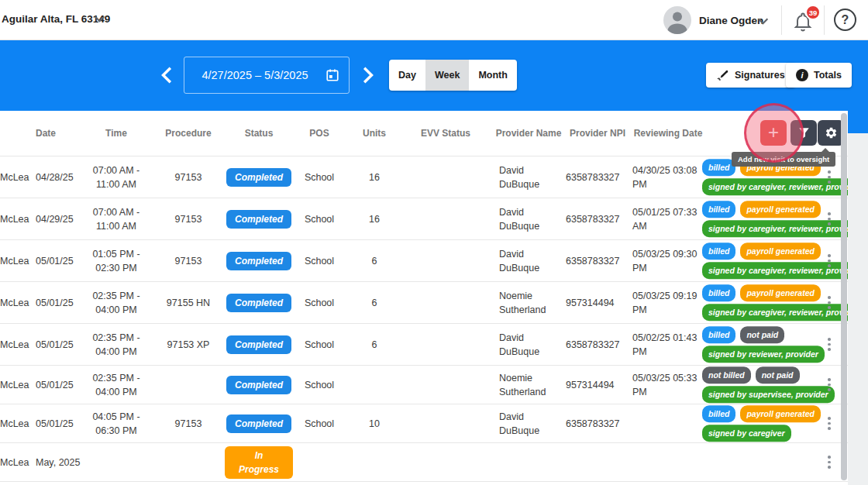  Describe the element at coordinates (669, 254) in the screenshot. I see `reviewing-date-line: 05/03/25 09:30` at that location.